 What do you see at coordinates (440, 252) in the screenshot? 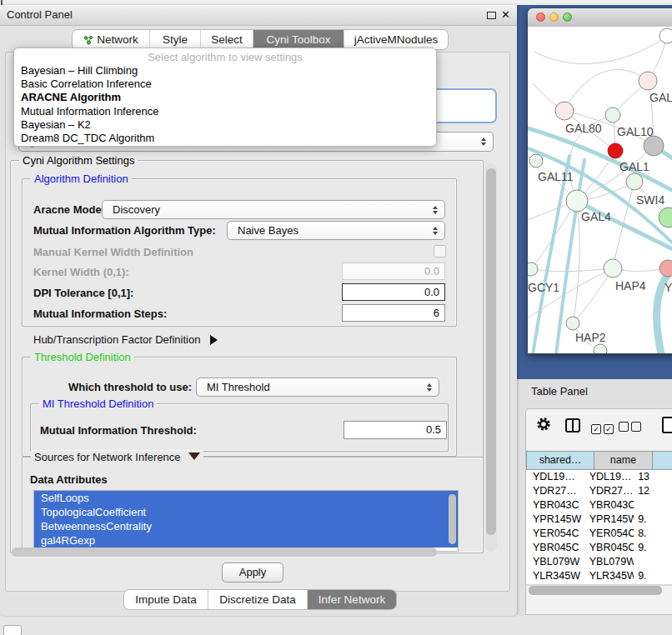
I see `manual-kernel-checkbox` at bounding box center [440, 252].